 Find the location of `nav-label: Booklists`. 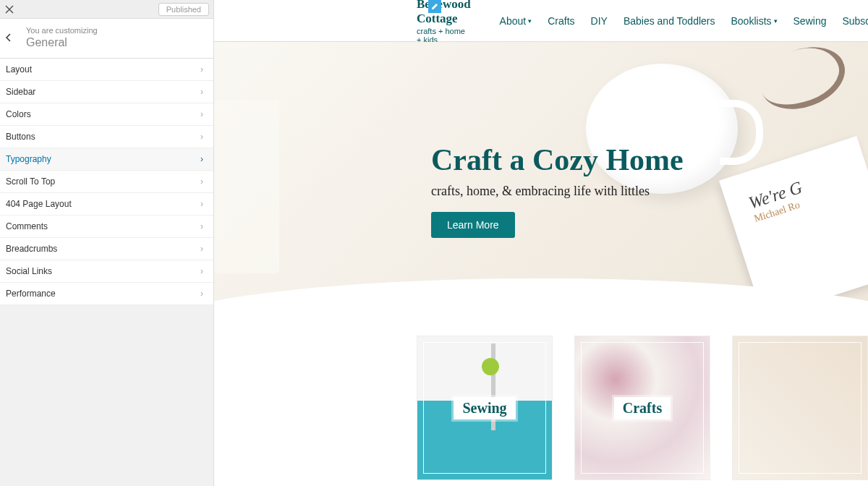

nav-label: Booklists is located at coordinates (752, 21).